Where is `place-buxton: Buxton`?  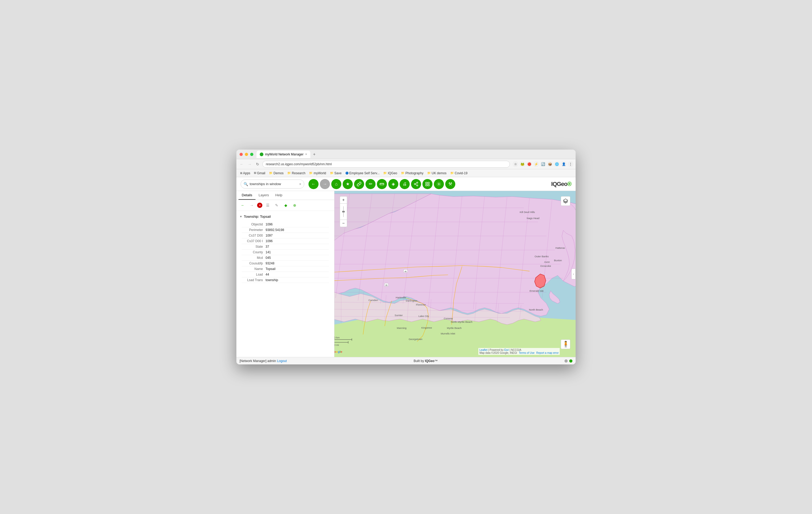
place-buxton: Buxton is located at coordinates (558, 261).